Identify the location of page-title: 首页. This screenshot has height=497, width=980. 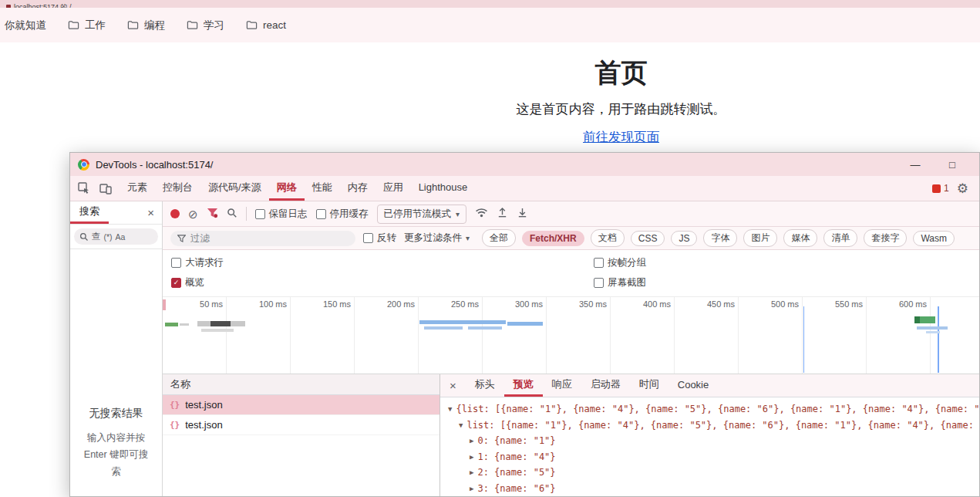
(621, 73).